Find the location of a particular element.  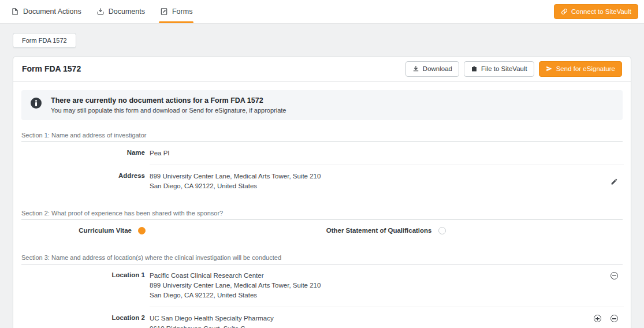

location-1-label: Location 1 is located at coordinates (83, 275).